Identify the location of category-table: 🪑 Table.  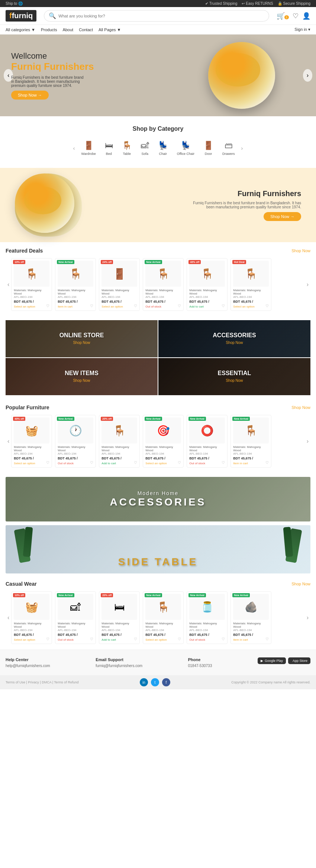
(127, 148).